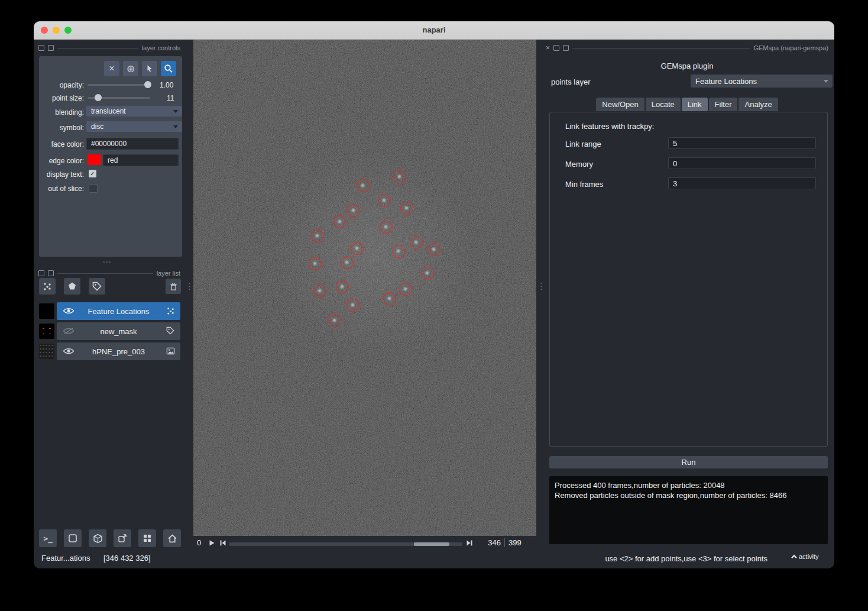 This screenshot has width=868, height=611. Describe the element at coordinates (98, 98) in the screenshot. I see `point-size-slider-handle` at that location.